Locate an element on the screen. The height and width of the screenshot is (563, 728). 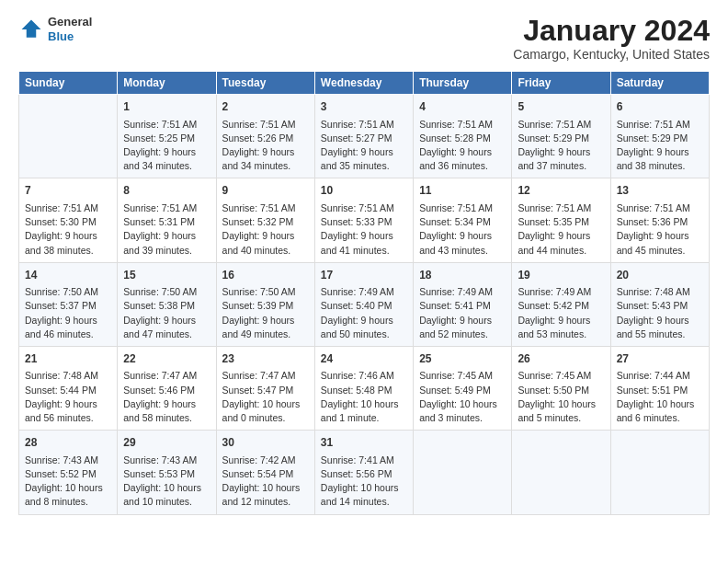
week-row-4: 21Sunrise: 7:48 AM Sunset: 5:44 PM Dayli… is located at coordinates (364, 388).